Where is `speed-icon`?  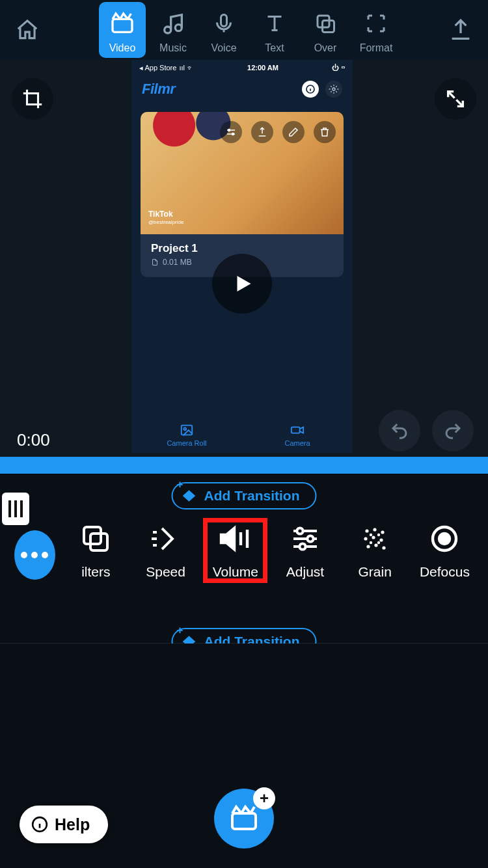 speed-icon is located at coordinates (166, 539).